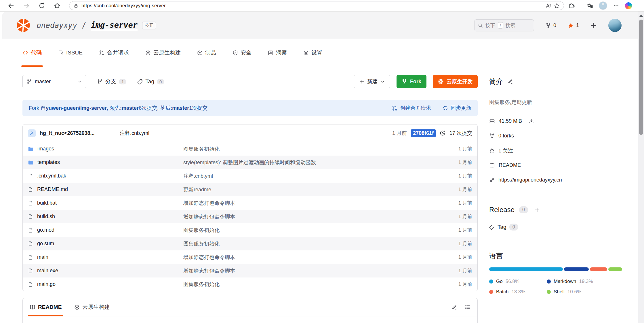  Describe the element at coordinates (312, 163) in the screenshot. I see `file-commit-message: style(templates): 调整图片过渡动画的持续时间和缓动函数` at that location.